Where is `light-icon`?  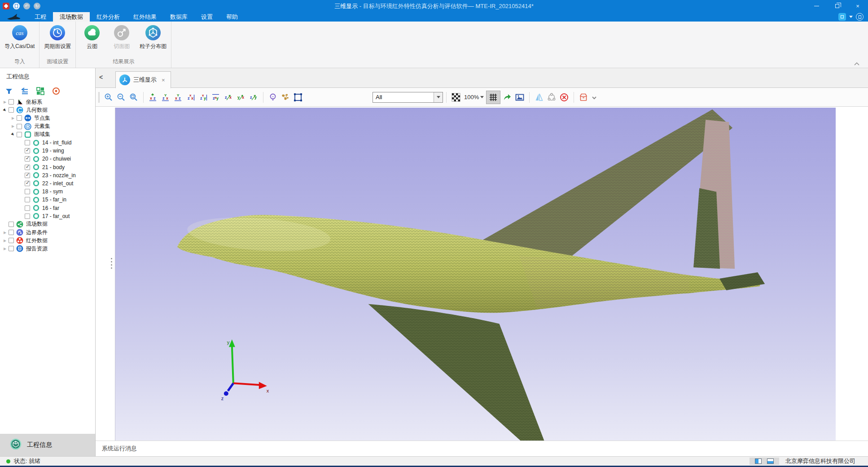
light-icon is located at coordinates (273, 97).